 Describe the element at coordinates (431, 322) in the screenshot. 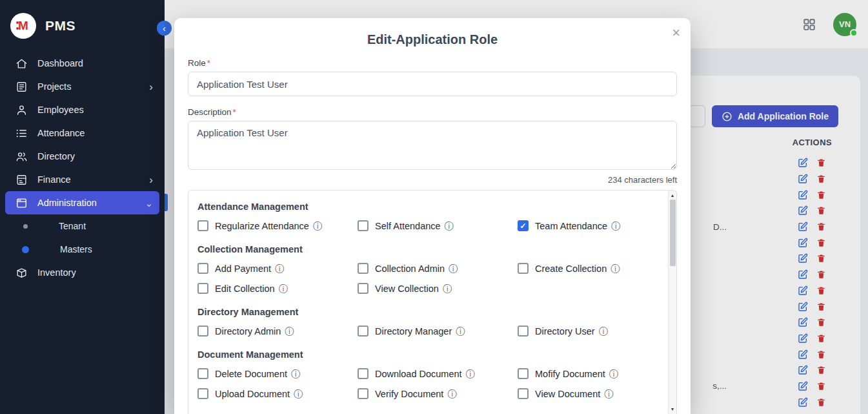

I see `permission-section-directory-management: Directory ManagementDirectory AdminⓘDire…` at that location.